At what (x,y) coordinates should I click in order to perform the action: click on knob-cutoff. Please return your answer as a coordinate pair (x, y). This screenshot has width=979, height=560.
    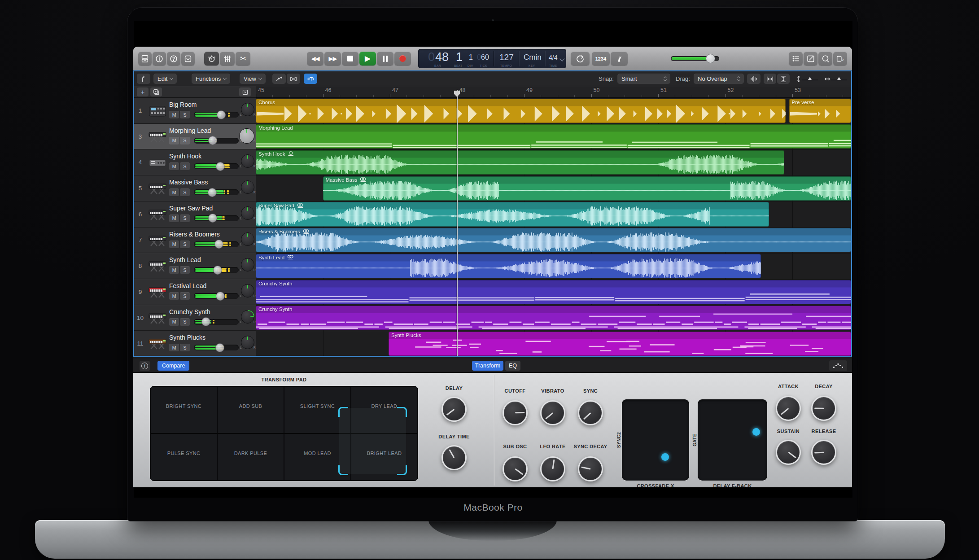
    Looking at the image, I should click on (515, 413).